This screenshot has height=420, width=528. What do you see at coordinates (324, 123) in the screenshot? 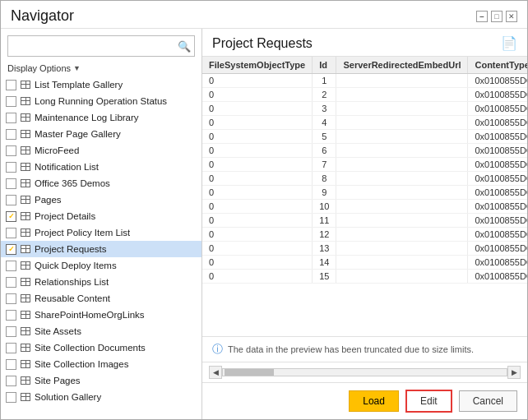
I see `table-cell: 4` at bounding box center [324, 123].